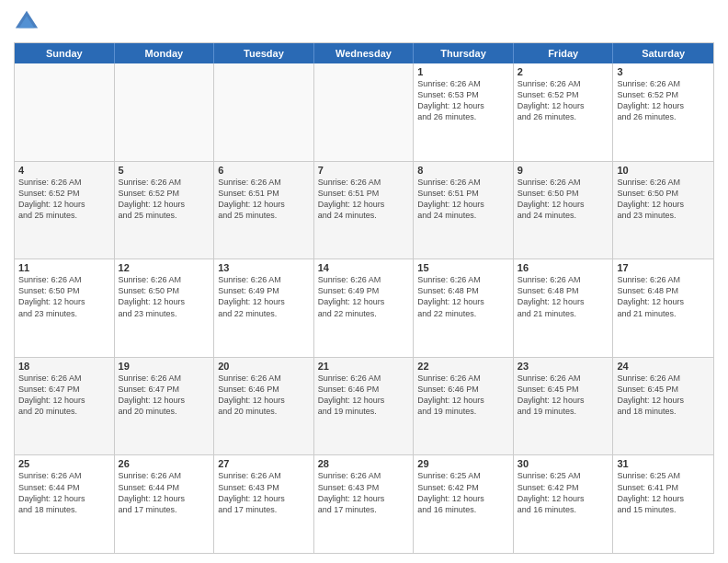  What do you see at coordinates (364, 170) in the screenshot?
I see `day-number: 7` at bounding box center [364, 170].